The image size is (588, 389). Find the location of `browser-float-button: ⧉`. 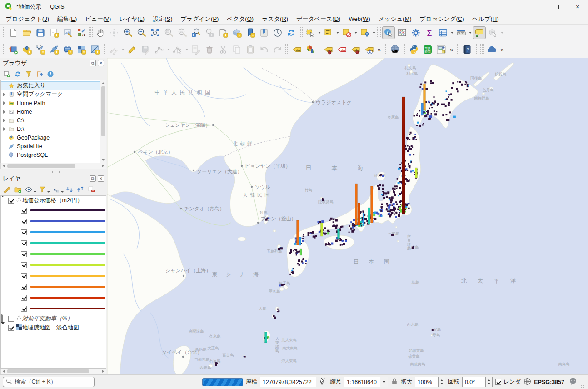

browser-float-button: ⧉ is located at coordinates (93, 63).